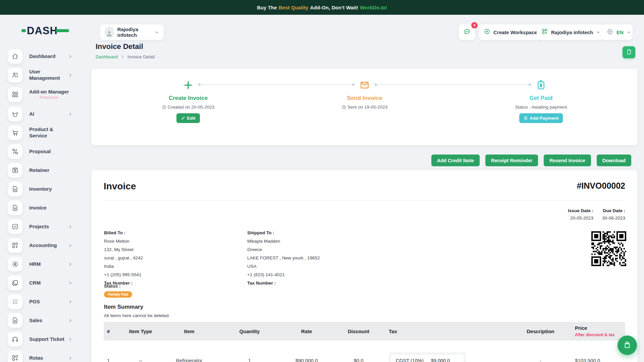 The height and width of the screenshot is (362, 644). I want to click on language-selector: EN, so click(617, 32).